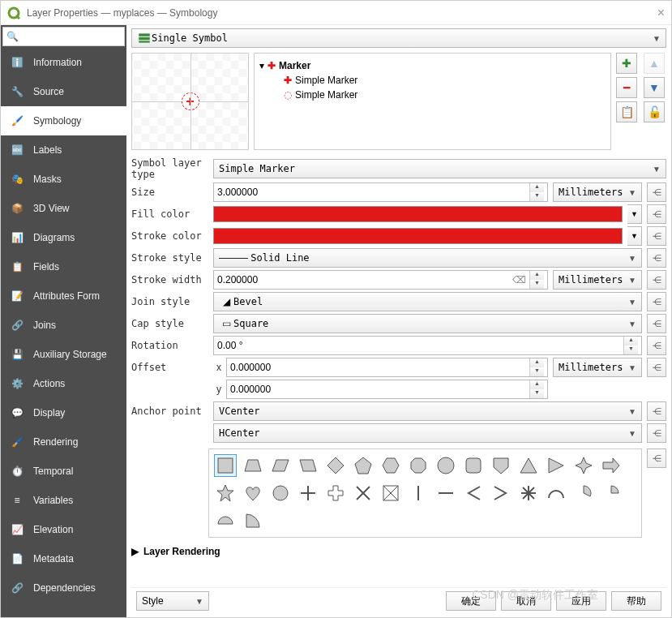 The image size is (672, 618). Describe the element at coordinates (661, 13) in the screenshot. I see `close-icon: ×` at that location.